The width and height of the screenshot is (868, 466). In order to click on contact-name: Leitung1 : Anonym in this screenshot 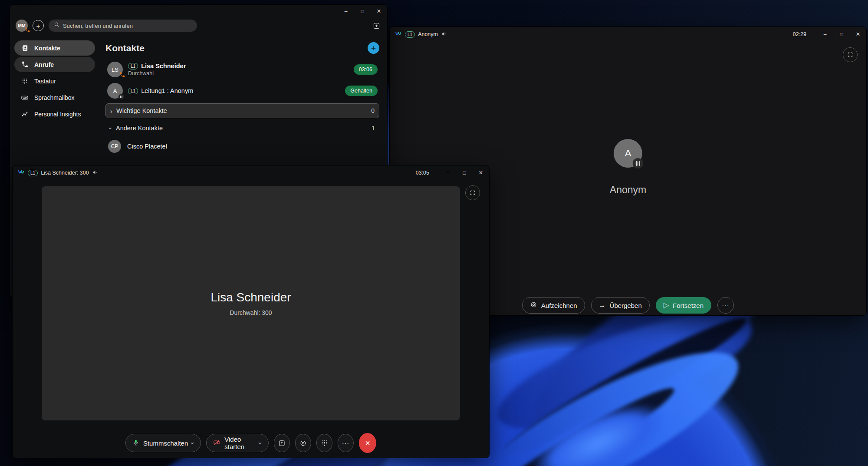, I will do `click(167, 91)`.